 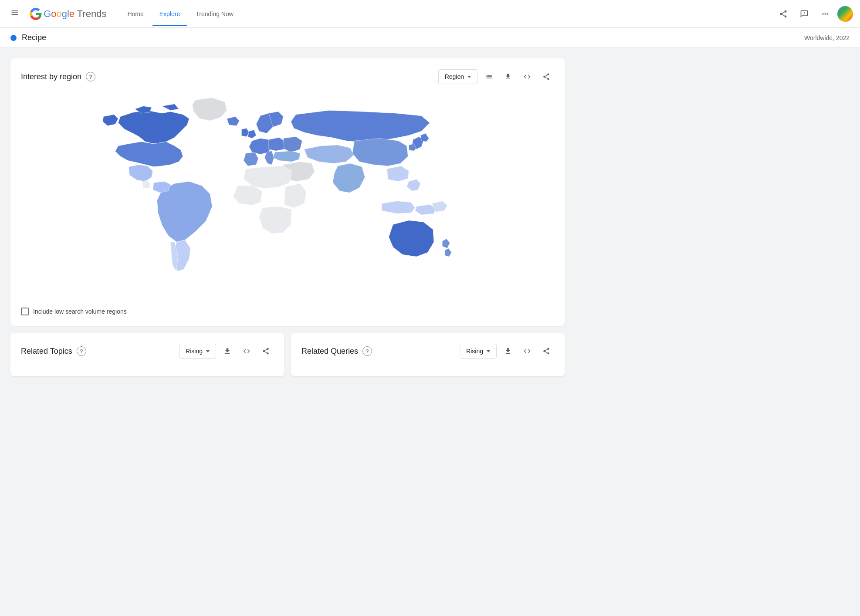 I want to click on logo-text: Google Trends, so click(x=75, y=14).